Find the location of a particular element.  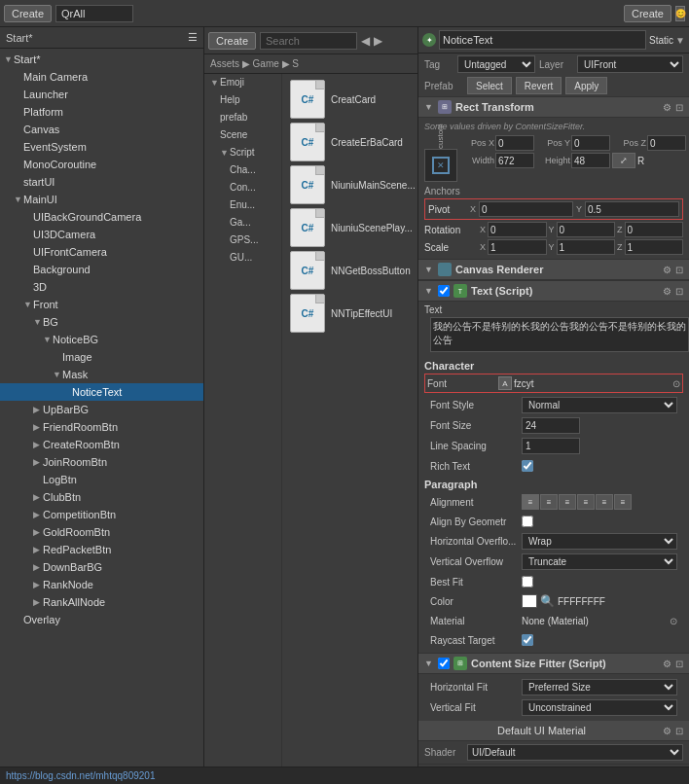

align-left-mid-btn: ≡ is located at coordinates (586, 502).